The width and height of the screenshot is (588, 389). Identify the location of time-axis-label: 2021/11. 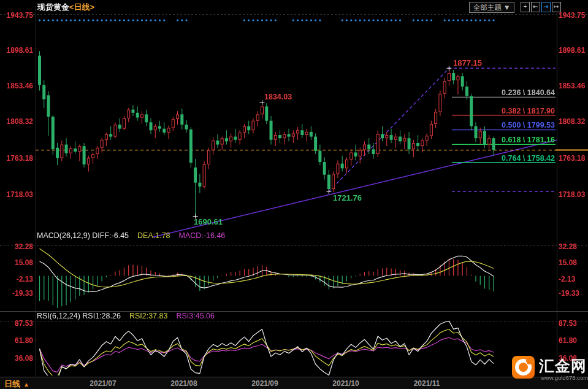
(427, 383).